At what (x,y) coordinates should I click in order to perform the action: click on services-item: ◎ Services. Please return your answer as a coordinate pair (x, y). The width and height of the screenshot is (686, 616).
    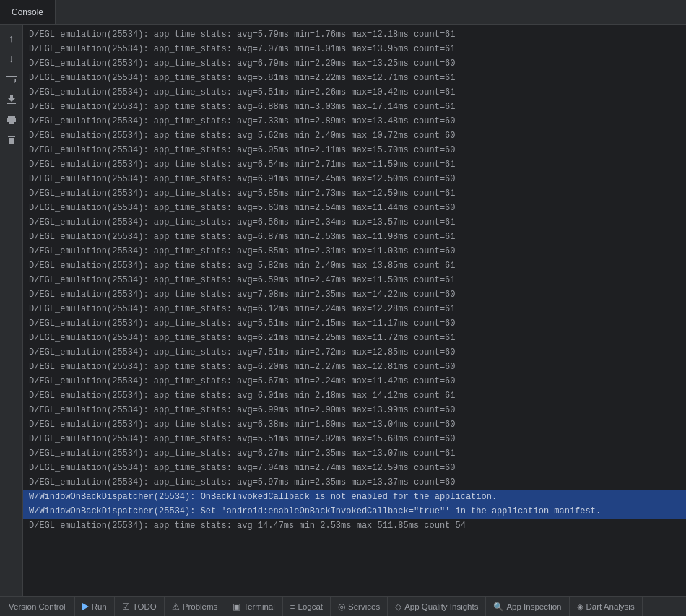
    Looking at the image, I should click on (360, 607).